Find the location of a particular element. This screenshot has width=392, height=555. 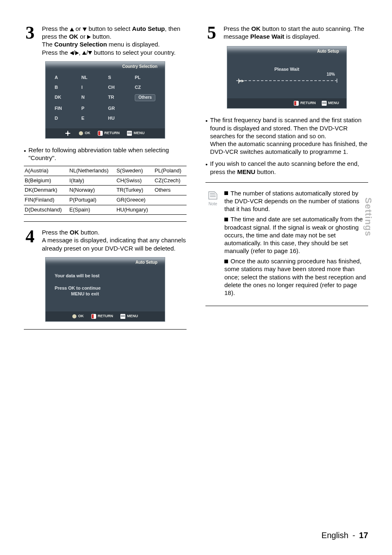

menu-icon is located at coordinates (123, 316).